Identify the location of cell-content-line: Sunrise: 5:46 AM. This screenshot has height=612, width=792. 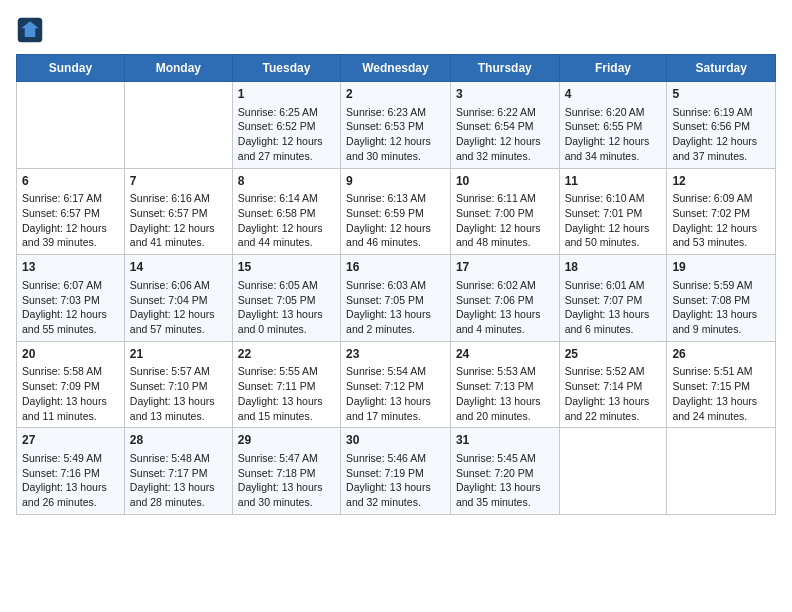
(396, 458).